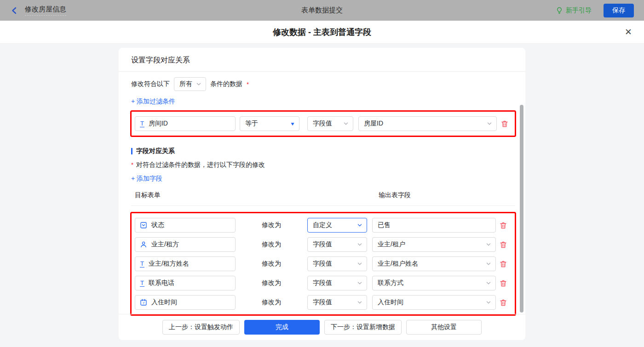 The image size is (644, 347). What do you see at coordinates (186, 84) in the screenshot?
I see `scope-select-value: 所有` at bounding box center [186, 84].